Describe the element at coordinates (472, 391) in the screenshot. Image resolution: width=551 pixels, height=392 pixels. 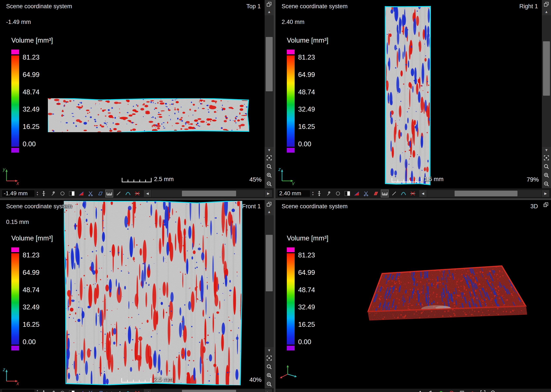
I see `record-tool-icon` at that location.